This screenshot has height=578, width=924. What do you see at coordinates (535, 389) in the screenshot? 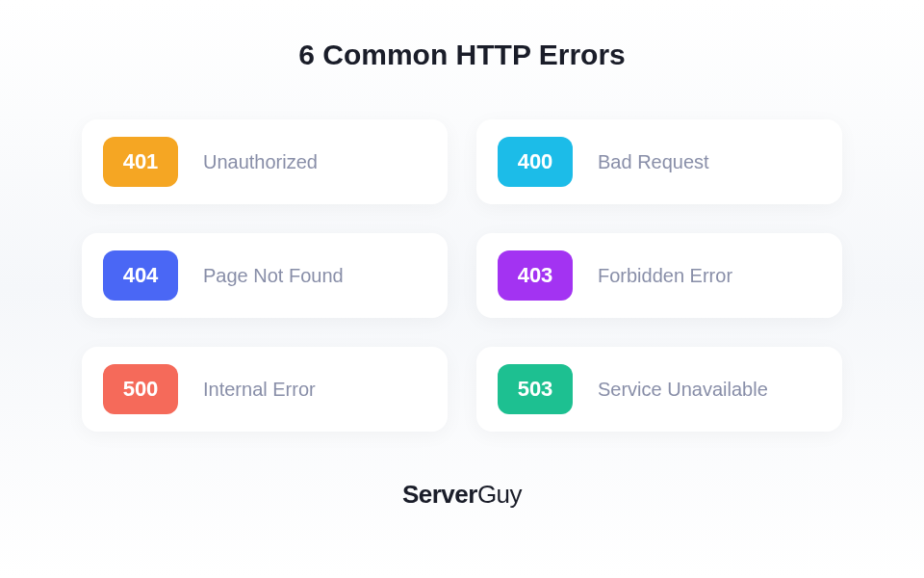
I see `error-code-badge: 503` at bounding box center [535, 389].